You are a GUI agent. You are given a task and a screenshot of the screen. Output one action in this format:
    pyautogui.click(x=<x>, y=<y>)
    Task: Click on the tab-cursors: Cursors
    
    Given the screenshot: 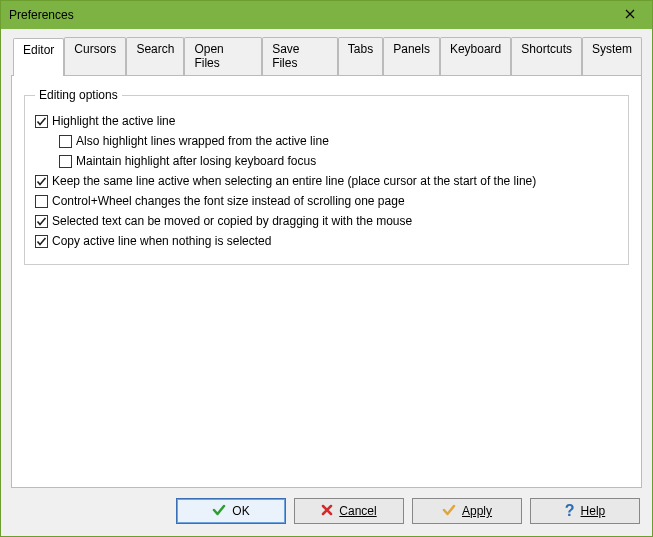 What is the action you would take?
    pyautogui.click(x=95, y=56)
    